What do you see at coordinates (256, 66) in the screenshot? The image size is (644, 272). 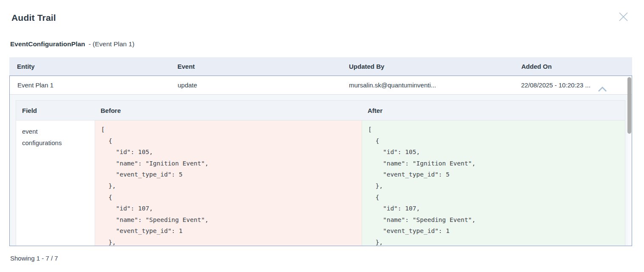 I see `column-header-event: Event` at bounding box center [256, 66].